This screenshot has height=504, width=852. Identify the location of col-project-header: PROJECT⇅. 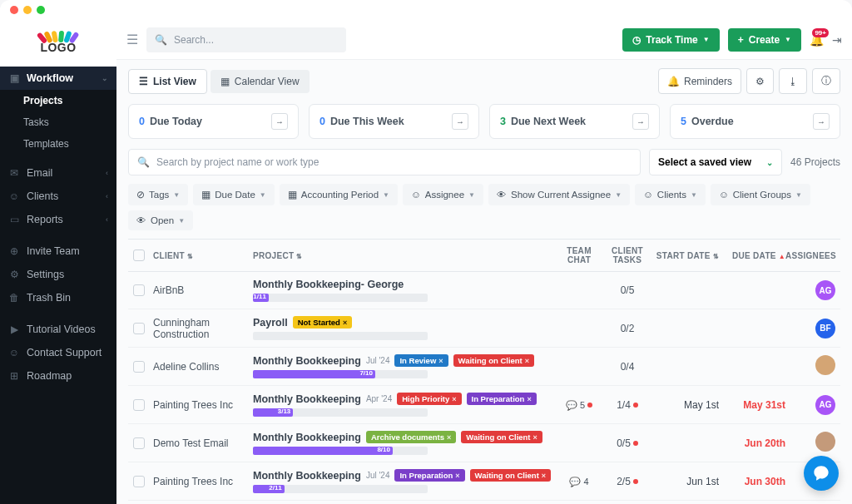
(404, 256).